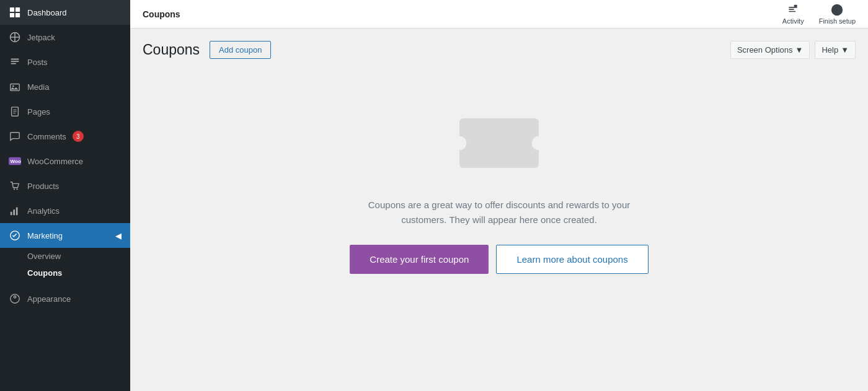 This screenshot has height=391, width=868. Describe the element at coordinates (161, 14) in the screenshot. I see `topbar-title: Coupons` at that location.